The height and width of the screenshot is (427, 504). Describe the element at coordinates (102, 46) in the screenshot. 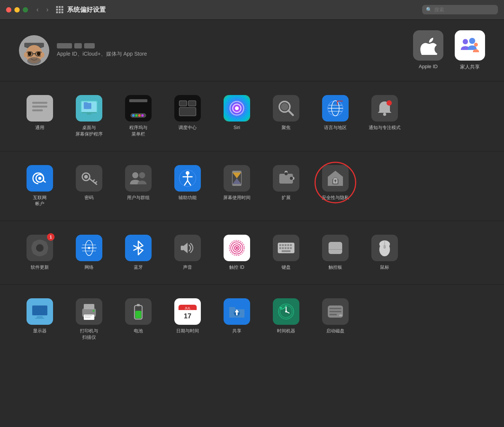

I see `user-name-placeholder` at that location.